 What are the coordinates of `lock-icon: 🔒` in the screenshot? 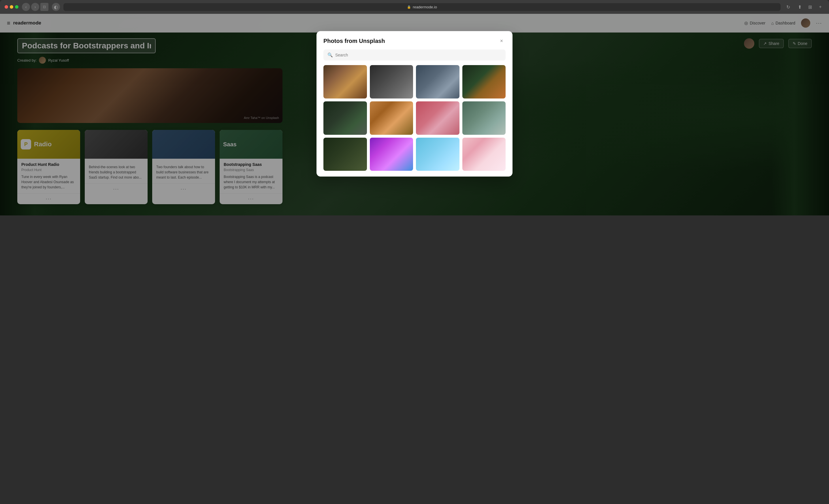 It's located at (409, 7).